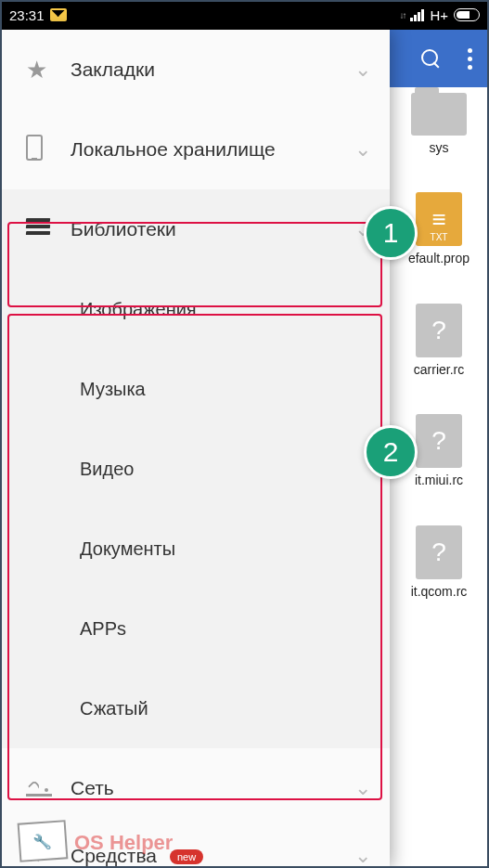 Image resolution: width=489 pixels, height=868 pixels. What do you see at coordinates (439, 451) in the screenshot?
I see `file-item: ? it.miui.rc` at bounding box center [439, 451].